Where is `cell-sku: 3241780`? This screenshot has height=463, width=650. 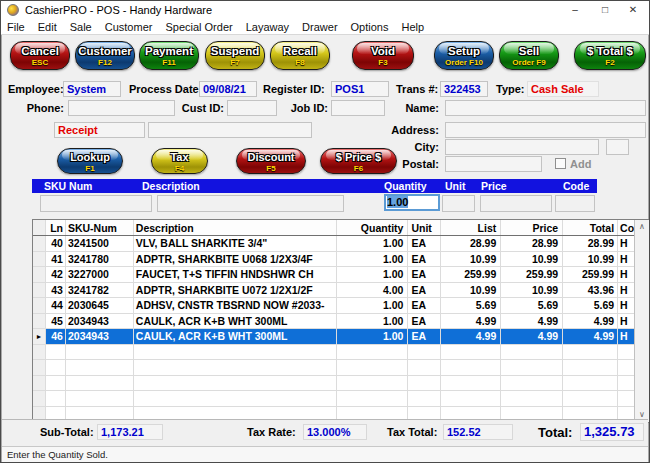 cell-sku: 3241780 is located at coordinates (100, 260).